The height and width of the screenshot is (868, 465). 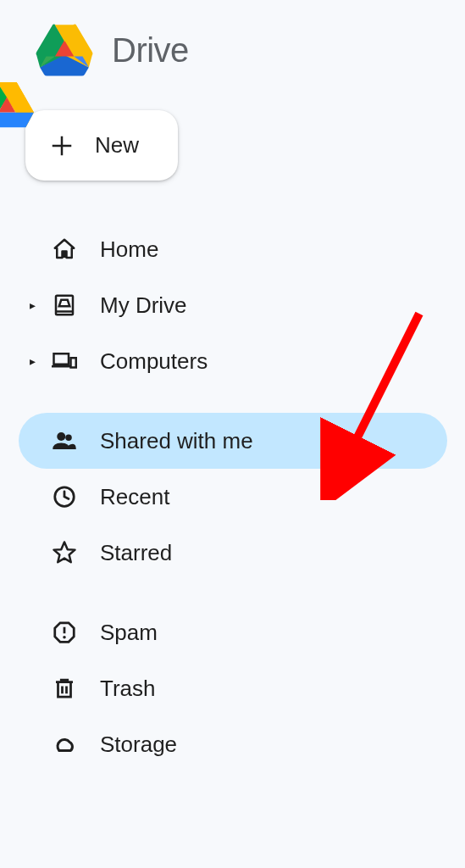 What do you see at coordinates (129, 632) in the screenshot?
I see `nav-label: Spam` at bounding box center [129, 632].